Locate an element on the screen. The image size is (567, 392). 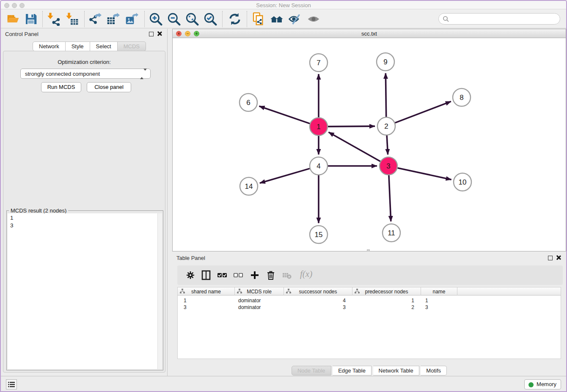
column-header-mcds-role: MCDS role is located at coordinates (259, 291).